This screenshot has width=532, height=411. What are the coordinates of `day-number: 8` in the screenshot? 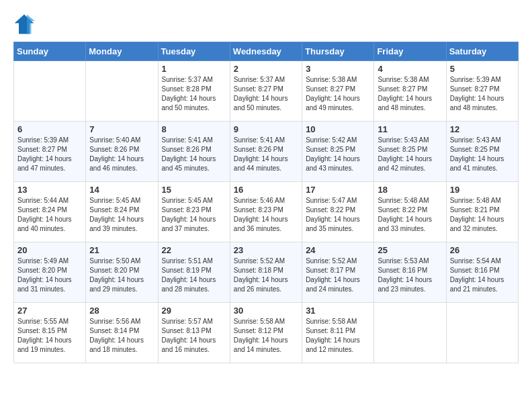 It's located at (194, 129).